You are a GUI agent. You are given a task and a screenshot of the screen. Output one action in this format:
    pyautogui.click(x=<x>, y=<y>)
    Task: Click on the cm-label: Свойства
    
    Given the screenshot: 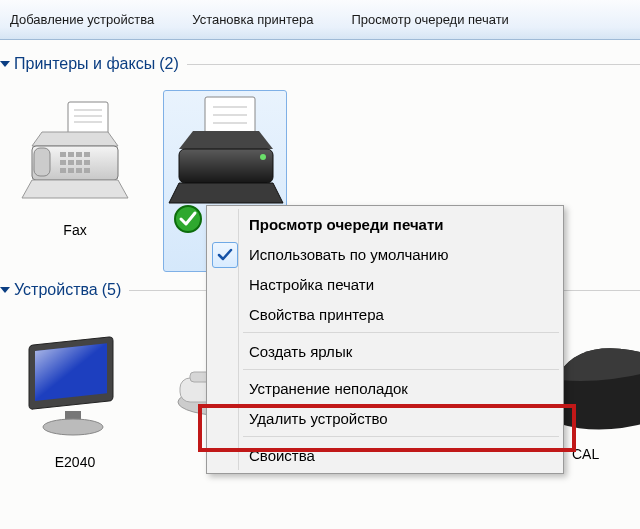 What is the action you would take?
    pyautogui.click(x=282, y=456)
    